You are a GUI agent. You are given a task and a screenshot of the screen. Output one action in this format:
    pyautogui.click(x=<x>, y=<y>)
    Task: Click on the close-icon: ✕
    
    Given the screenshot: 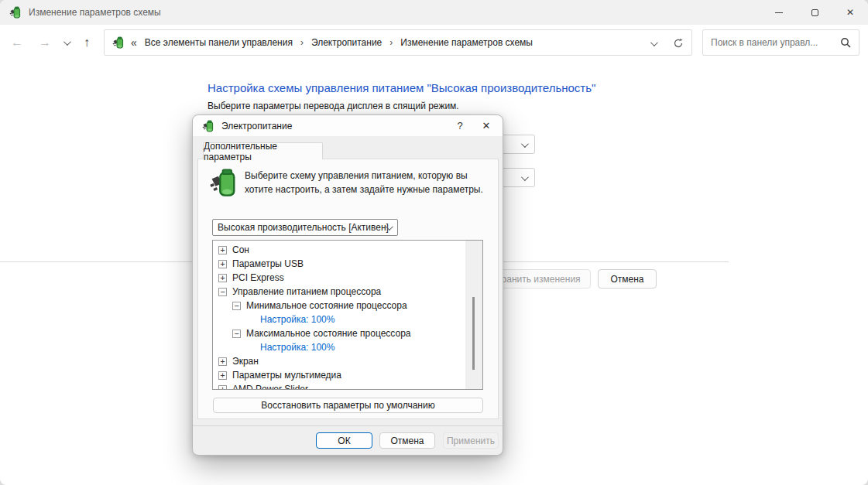 What is the action you would take?
    pyautogui.click(x=850, y=12)
    